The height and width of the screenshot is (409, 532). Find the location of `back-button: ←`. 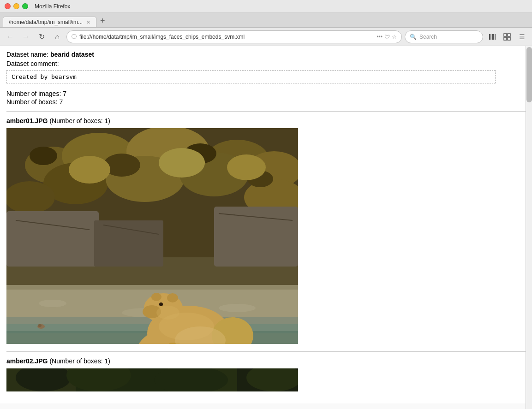

back-button: ← is located at coordinates (10, 37).